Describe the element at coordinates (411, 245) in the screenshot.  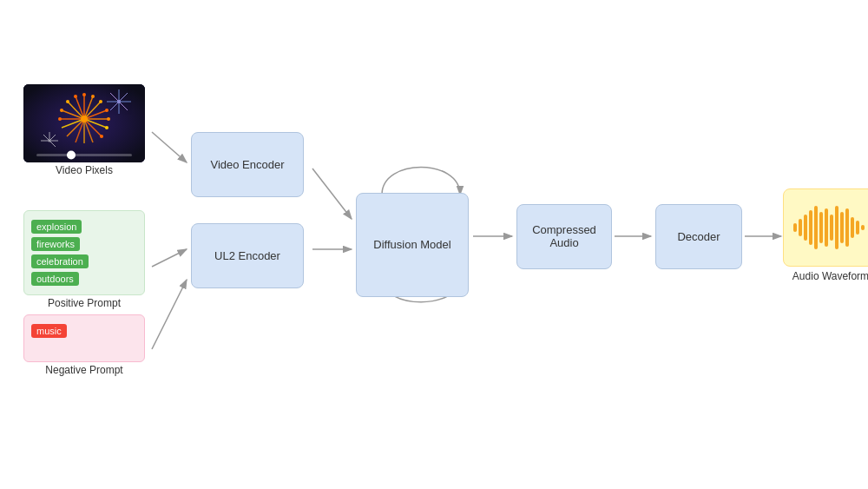
I see `diffusion-model-label: Diffusion Model` at that location.